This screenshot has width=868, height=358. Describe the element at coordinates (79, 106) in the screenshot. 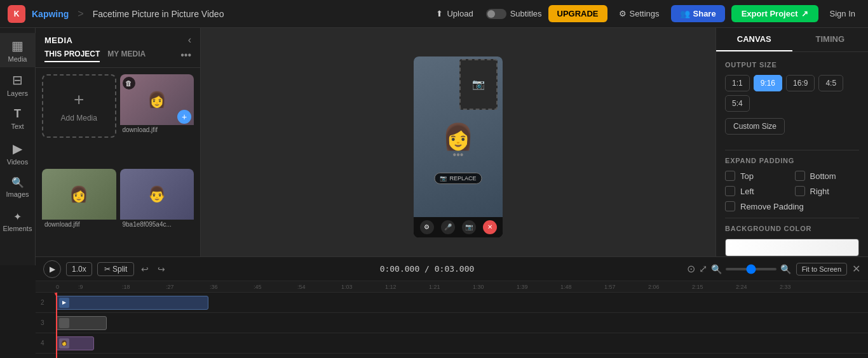

I see `add-media-button: + Add Media` at that location.